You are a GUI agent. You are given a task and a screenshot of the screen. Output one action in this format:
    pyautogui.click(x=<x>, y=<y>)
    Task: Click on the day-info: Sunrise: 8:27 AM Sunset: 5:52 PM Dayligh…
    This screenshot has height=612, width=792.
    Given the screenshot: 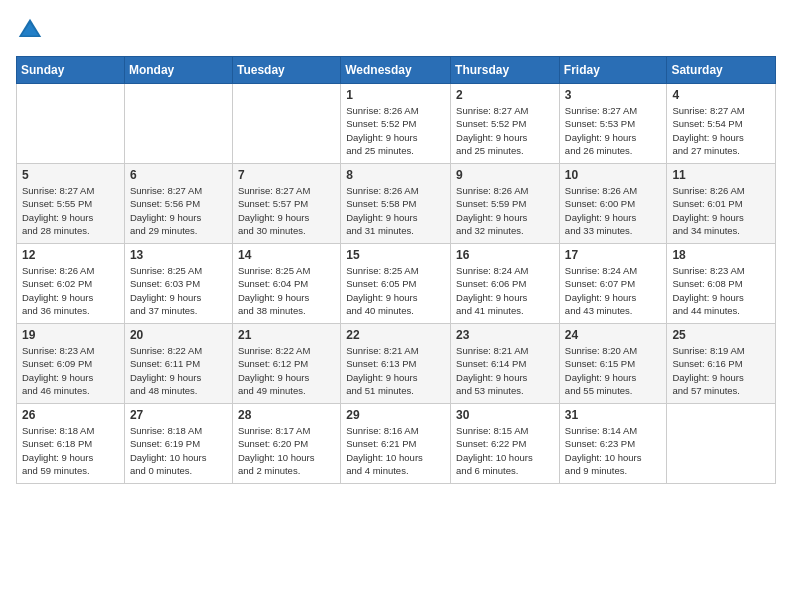 What is the action you would take?
    pyautogui.click(x=505, y=130)
    